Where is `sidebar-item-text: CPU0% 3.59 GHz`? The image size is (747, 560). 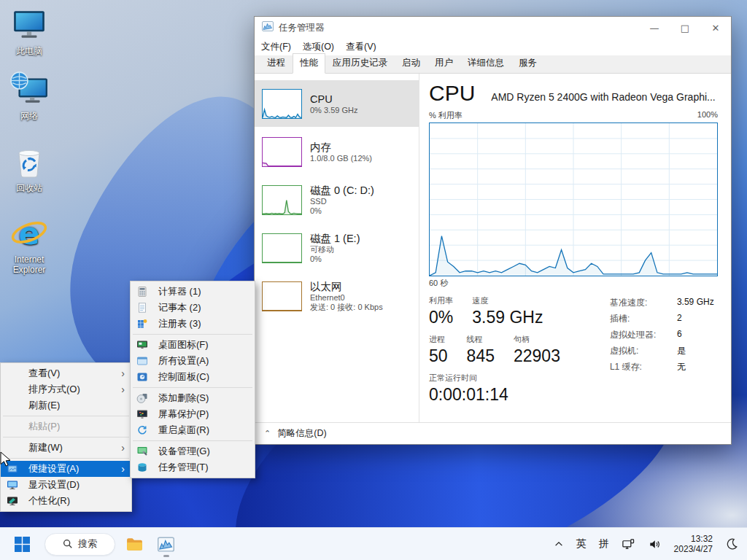
sidebar-item-text: CPU0% 3.59 GHz is located at coordinates (334, 104).